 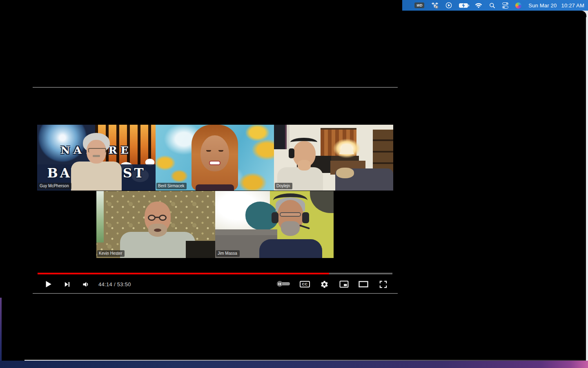 I want to click on background-window-edge, so click(x=587, y=186).